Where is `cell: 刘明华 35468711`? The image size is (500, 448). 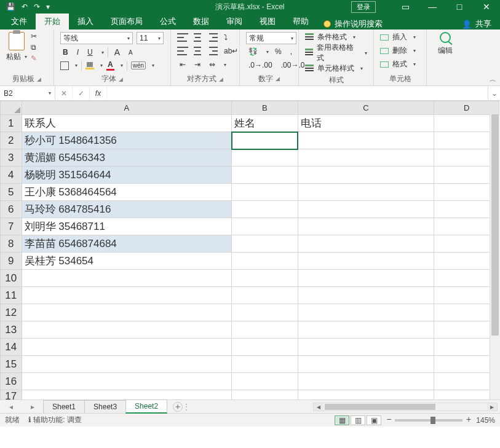
cell: 刘明华 35468711 is located at coordinates (127, 227).